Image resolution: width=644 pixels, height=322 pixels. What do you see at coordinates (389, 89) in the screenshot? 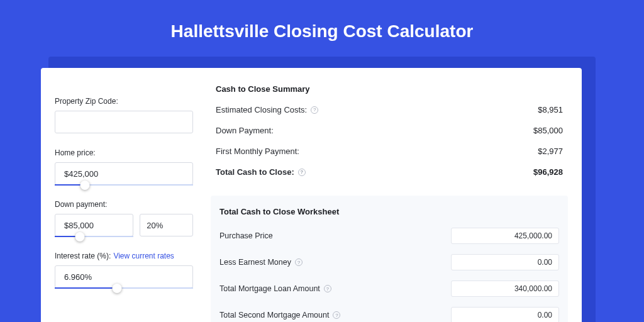
I see `summary-title: Cash to Close Summary` at bounding box center [389, 89].